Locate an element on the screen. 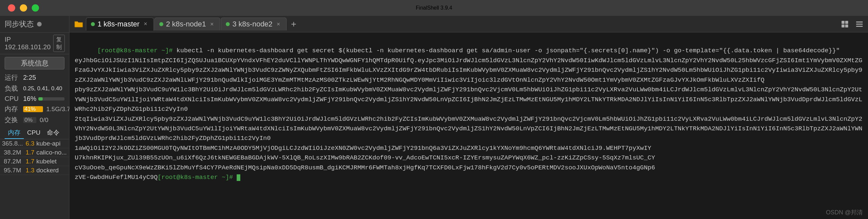 Image resolution: width=868 pixels, height=219 pixels. sys-info-button: 系统信息 is located at coordinates (34, 63).